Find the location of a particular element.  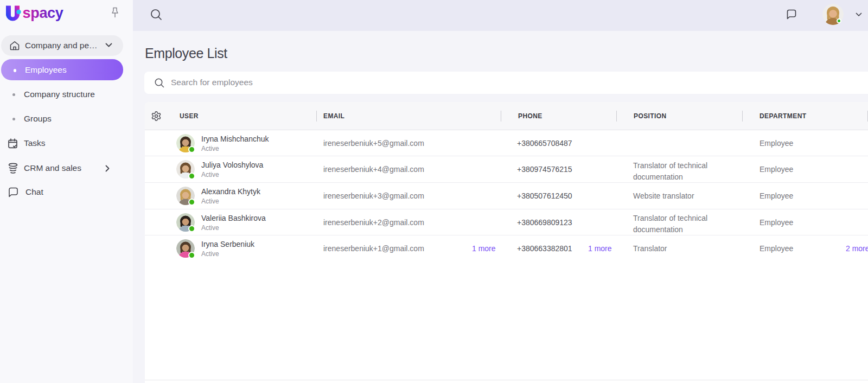

svg-text: spacy is located at coordinates (43, 13).